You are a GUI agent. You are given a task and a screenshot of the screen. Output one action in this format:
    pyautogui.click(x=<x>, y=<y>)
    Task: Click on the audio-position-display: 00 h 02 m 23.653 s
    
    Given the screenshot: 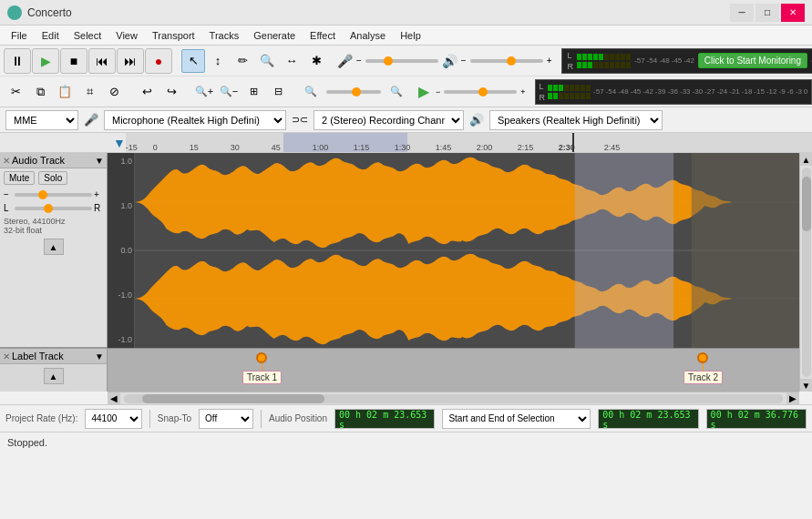 What is the action you would take?
    pyautogui.click(x=385, y=419)
    